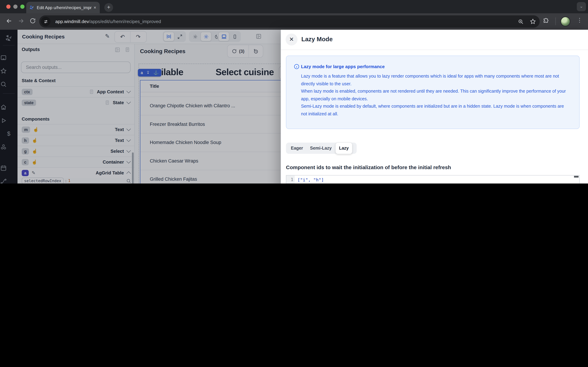 Image resolution: width=588 pixels, height=367 pixels. Describe the element at coordinates (297, 148) in the screenshot. I see `mode-eager-button: Eager` at that location.